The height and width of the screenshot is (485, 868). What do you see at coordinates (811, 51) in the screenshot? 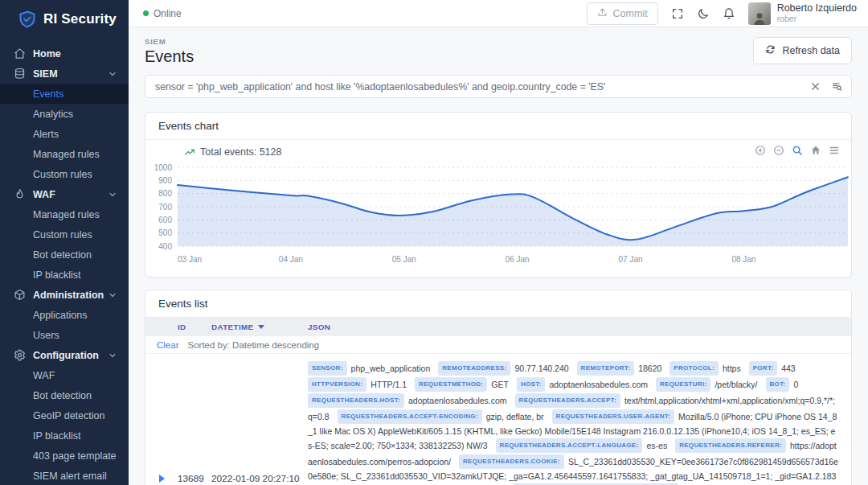
I see `refresh-label: Refresh data` at bounding box center [811, 51].